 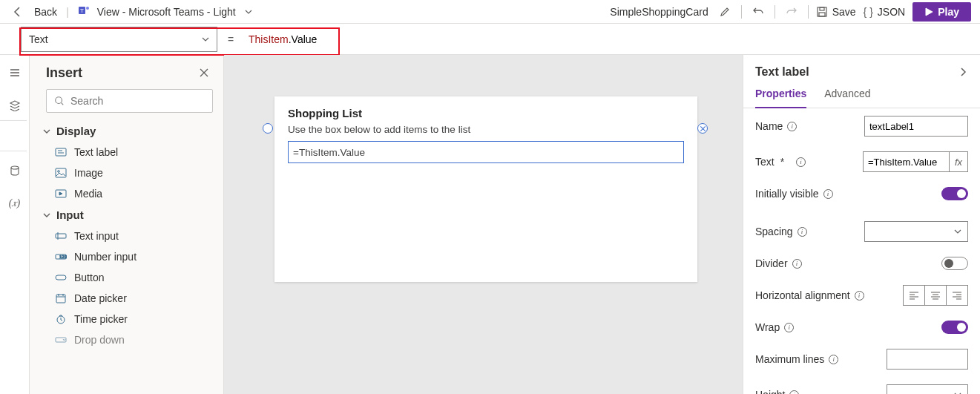 I want to click on tab-properties: Properties, so click(x=780, y=98).